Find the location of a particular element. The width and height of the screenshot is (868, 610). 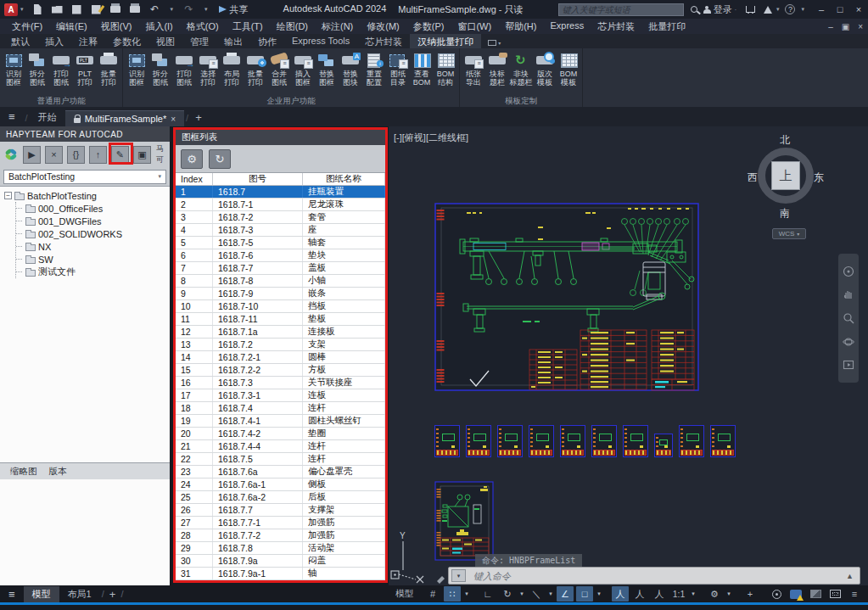

store-cart-icon is located at coordinates (750, 9).